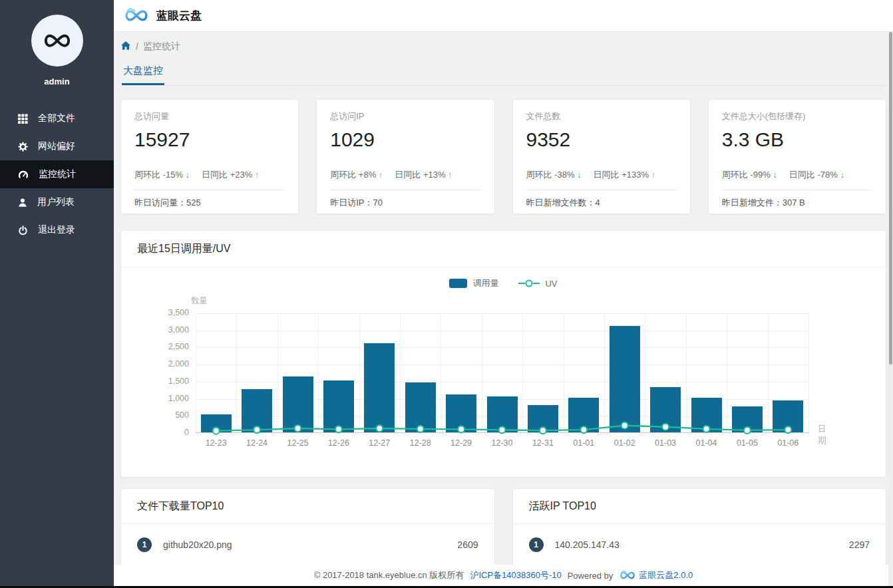 The height and width of the screenshot is (588, 893). What do you see at coordinates (338, 443) in the screenshot?
I see `x-tick-label: 12-26` at bounding box center [338, 443].